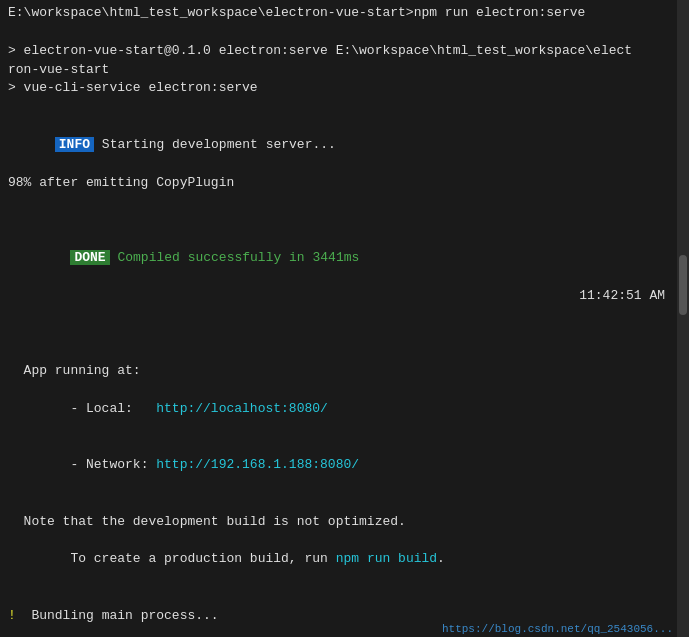 The height and width of the screenshot is (637, 689). I want to click on terminal-line: ron-vue-start, so click(344, 70).